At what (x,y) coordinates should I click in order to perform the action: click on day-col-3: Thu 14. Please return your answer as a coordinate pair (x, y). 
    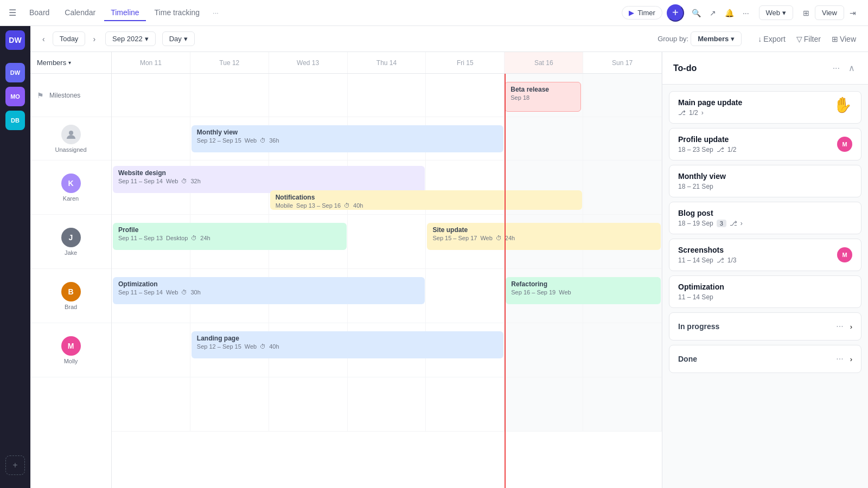
    Looking at the image, I should click on (387, 63).